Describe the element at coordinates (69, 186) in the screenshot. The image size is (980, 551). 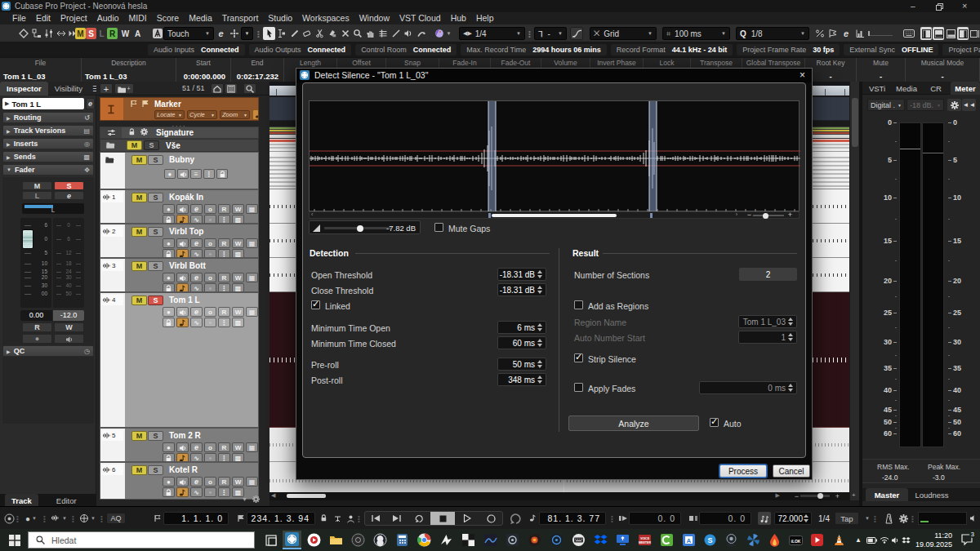
I see `fader-solo-button: S` at that location.